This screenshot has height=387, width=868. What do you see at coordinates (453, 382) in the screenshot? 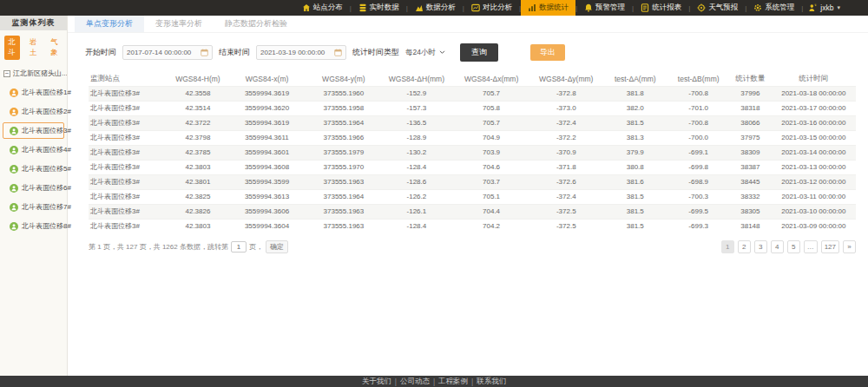
I see `footer-link-projects: 工程案例` at bounding box center [453, 382].